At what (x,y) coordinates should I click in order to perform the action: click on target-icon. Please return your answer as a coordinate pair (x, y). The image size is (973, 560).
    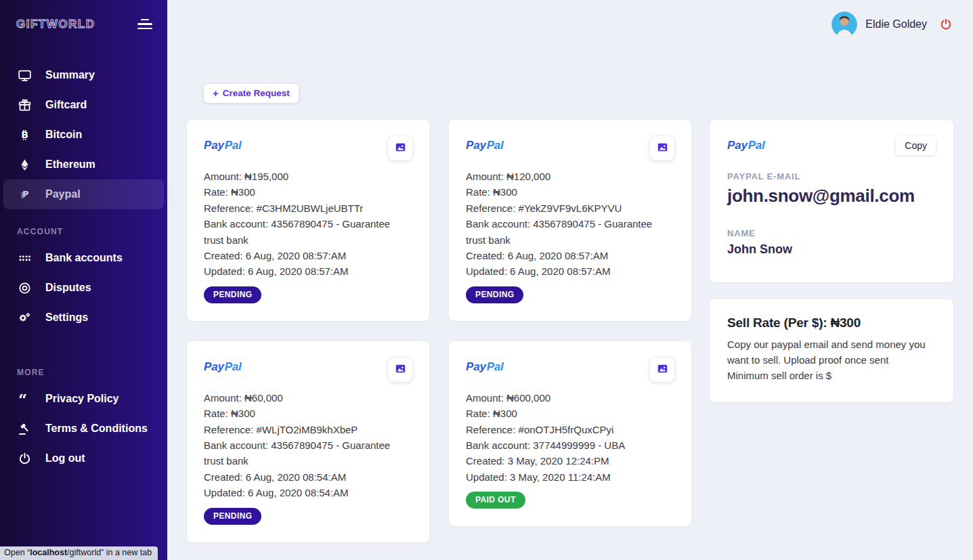
    Looking at the image, I should click on (24, 288).